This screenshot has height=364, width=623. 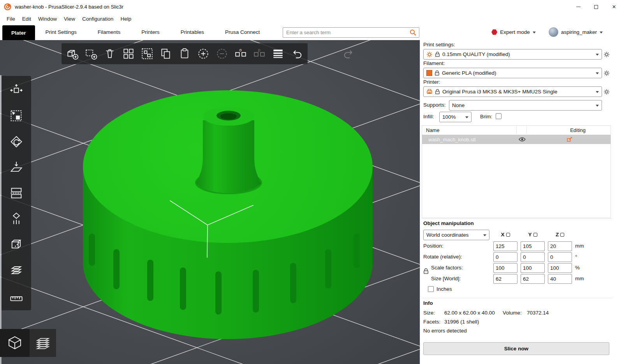 I want to click on mode-chevron-down-icon, so click(x=534, y=33).